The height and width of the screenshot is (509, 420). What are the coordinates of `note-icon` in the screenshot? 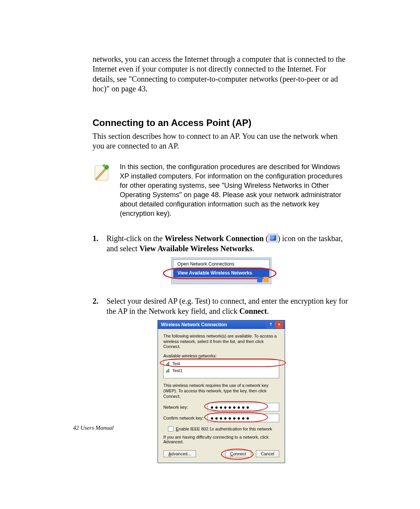 It's located at (102, 173).